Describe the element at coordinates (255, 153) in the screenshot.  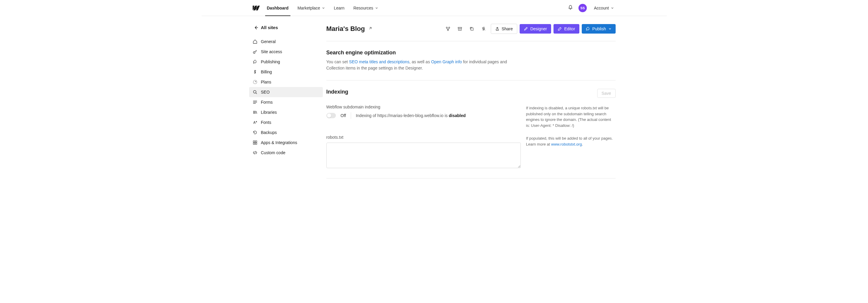
I see `code-icon` at that location.